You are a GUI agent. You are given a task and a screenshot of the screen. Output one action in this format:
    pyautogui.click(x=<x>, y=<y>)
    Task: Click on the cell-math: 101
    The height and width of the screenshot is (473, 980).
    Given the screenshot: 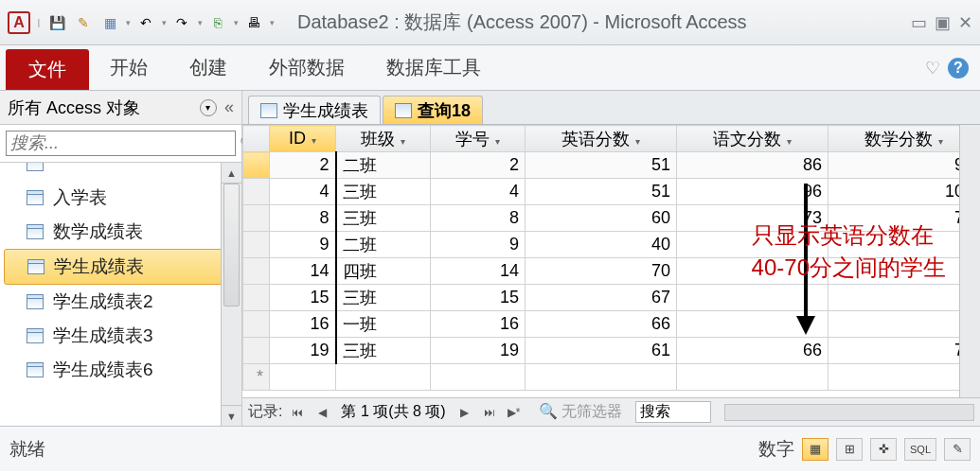 What is the action you would take?
    pyautogui.click(x=904, y=192)
    